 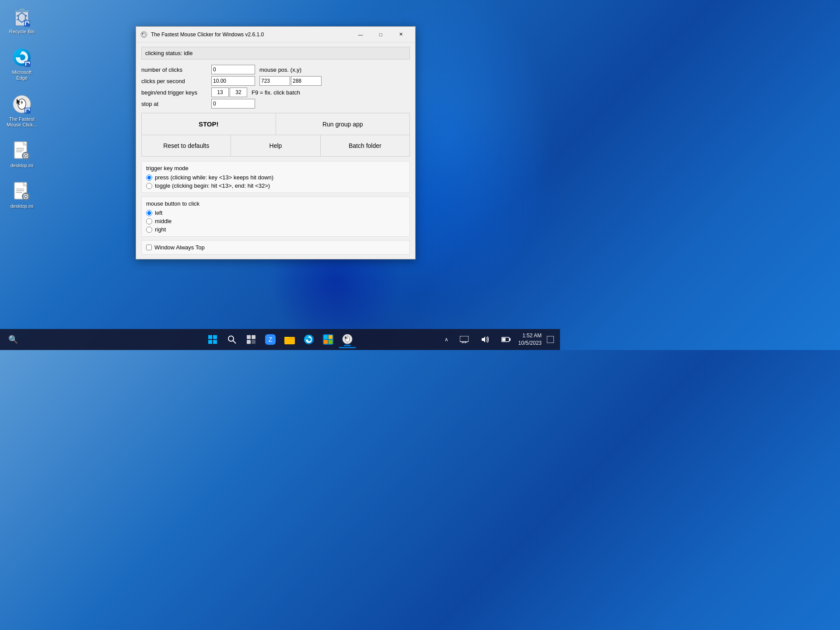 What do you see at coordinates (22, 64) in the screenshot?
I see `desktop-icon-edge: Microsoft Edge` at bounding box center [22, 64].